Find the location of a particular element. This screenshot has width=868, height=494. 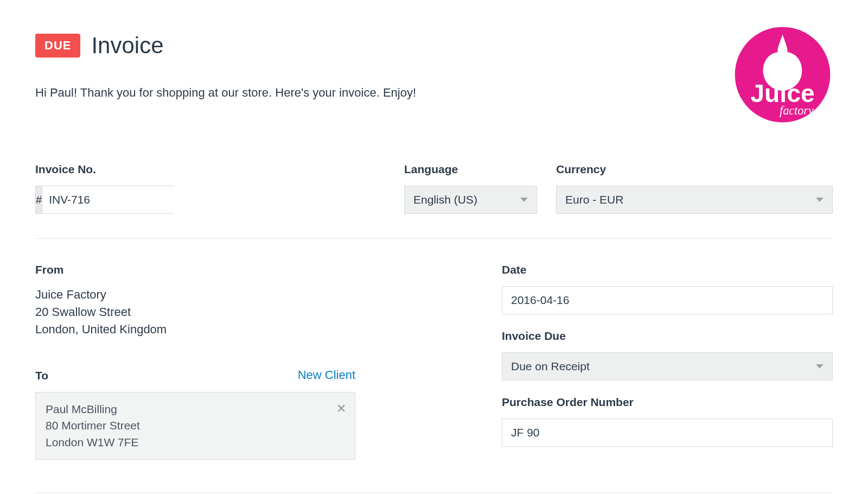

from-street: 20 Swallow Street is located at coordinates (195, 312).